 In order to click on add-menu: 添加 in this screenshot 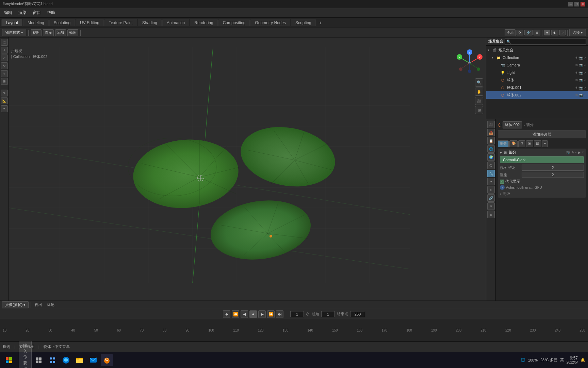, I will do `click(61, 33)`.